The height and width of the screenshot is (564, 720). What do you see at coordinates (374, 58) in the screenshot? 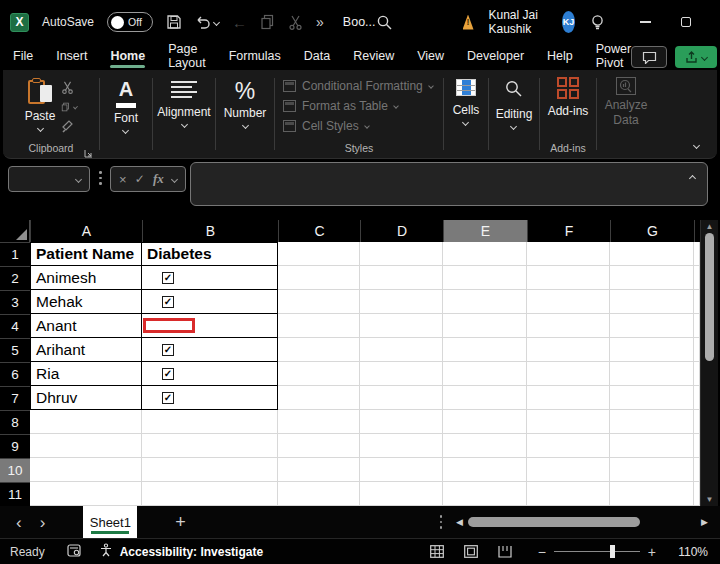
I see `tab-review: Review` at bounding box center [374, 58].